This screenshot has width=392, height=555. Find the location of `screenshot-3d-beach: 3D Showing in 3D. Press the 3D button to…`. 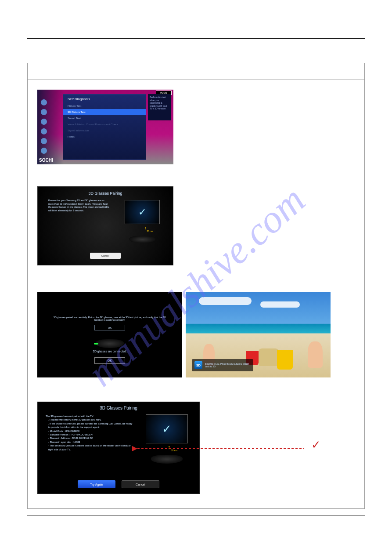

screenshot-3d-beach: 3D Showing in 3D. Press the 3D button to… is located at coordinates (258, 335).